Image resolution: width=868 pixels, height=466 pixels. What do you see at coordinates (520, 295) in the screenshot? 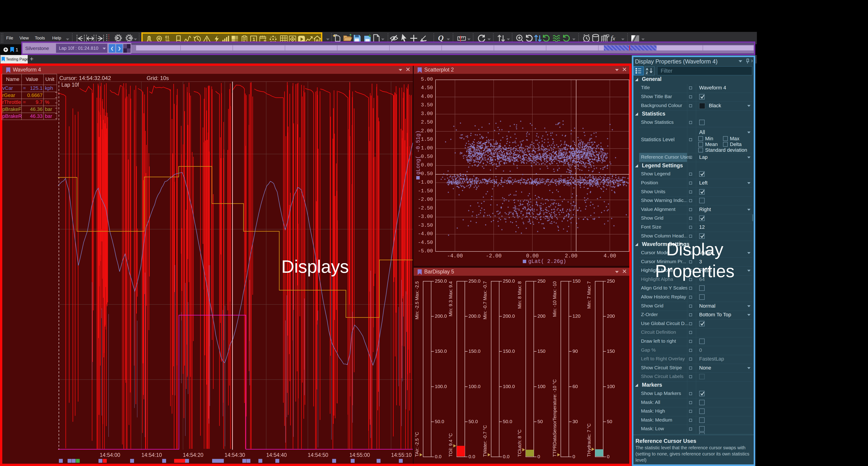
I see `svg-text: Min: 8 Max: 8` at bounding box center [520, 295].